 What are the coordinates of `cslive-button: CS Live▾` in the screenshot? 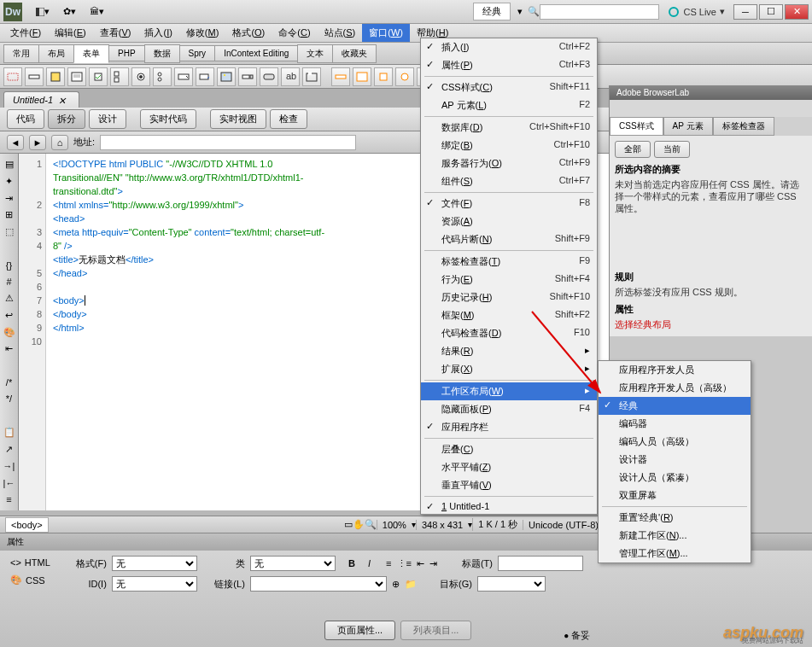 It's located at (697, 12).